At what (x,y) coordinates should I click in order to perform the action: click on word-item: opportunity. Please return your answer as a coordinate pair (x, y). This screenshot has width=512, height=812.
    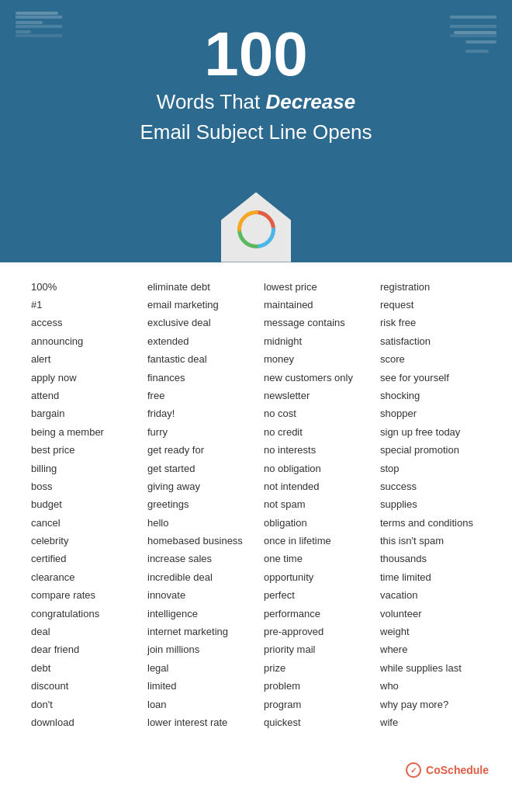
    Looking at the image, I should click on (314, 578).